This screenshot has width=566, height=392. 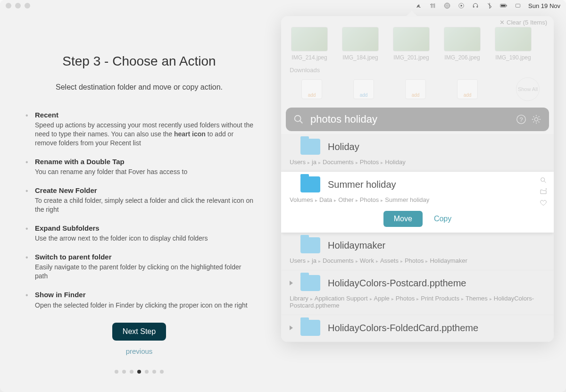 I want to click on clear-button: ✕ Clear (5 Items), so click(x=524, y=23).